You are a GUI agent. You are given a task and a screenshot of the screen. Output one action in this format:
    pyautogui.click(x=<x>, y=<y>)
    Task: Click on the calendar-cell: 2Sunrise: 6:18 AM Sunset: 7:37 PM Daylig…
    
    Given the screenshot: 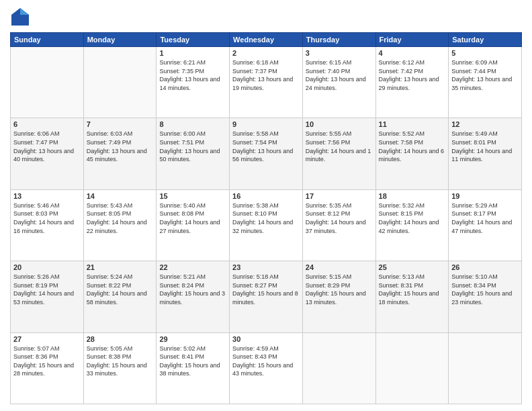 What is the action you would take?
    pyautogui.click(x=266, y=83)
    